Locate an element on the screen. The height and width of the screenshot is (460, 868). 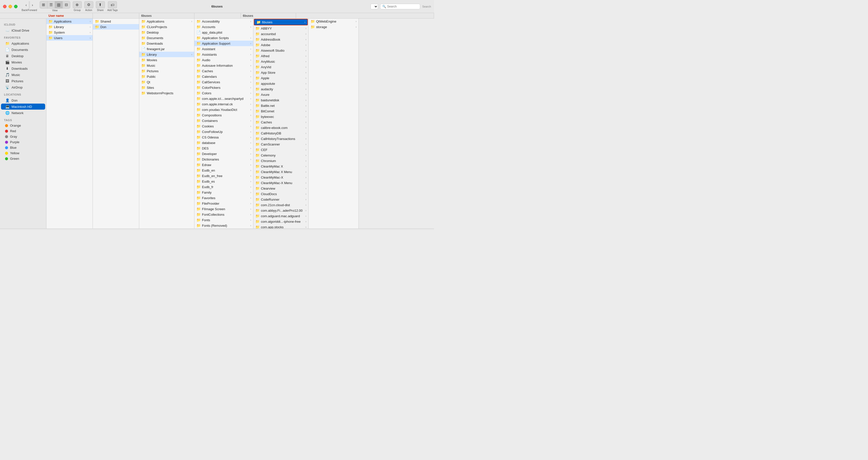
sidebar-item-desktop: 🖥 Desktop is located at coordinates (23, 56).